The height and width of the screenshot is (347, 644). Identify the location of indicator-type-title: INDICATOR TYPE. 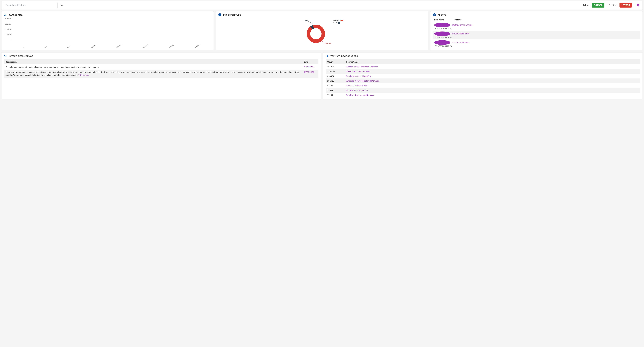
(232, 15).